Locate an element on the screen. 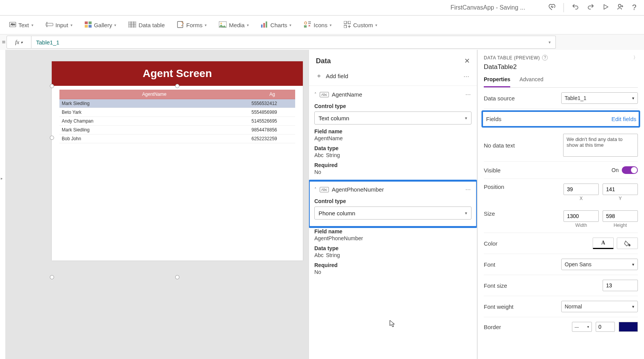 The width and height of the screenshot is (644, 359). table-row: Bob John6252232259 is located at coordinates (177, 139).